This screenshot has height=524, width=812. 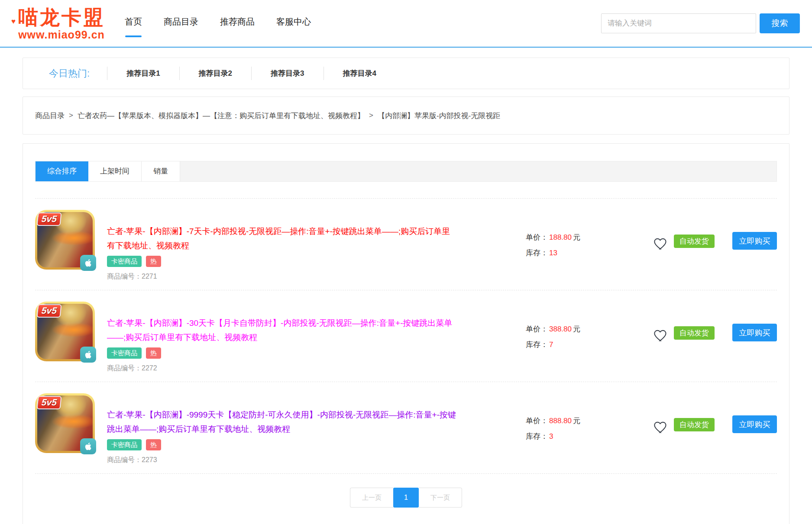 I want to click on nav-item-home: 首页, so click(x=133, y=23).